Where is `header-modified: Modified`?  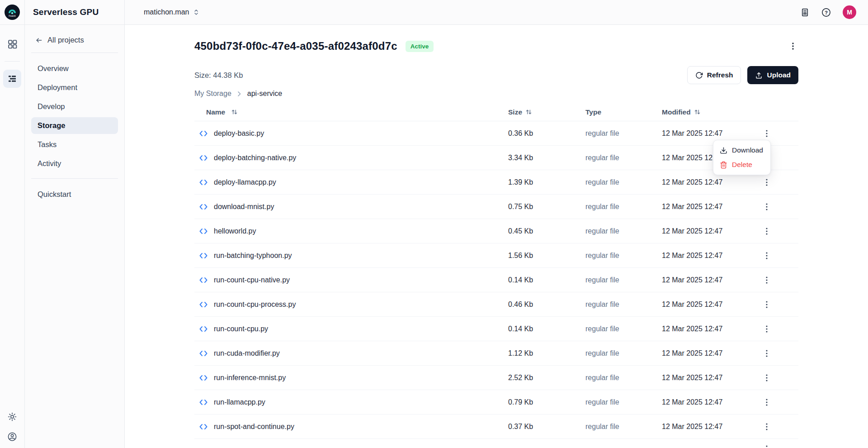
header-modified: Modified is located at coordinates (709, 112).